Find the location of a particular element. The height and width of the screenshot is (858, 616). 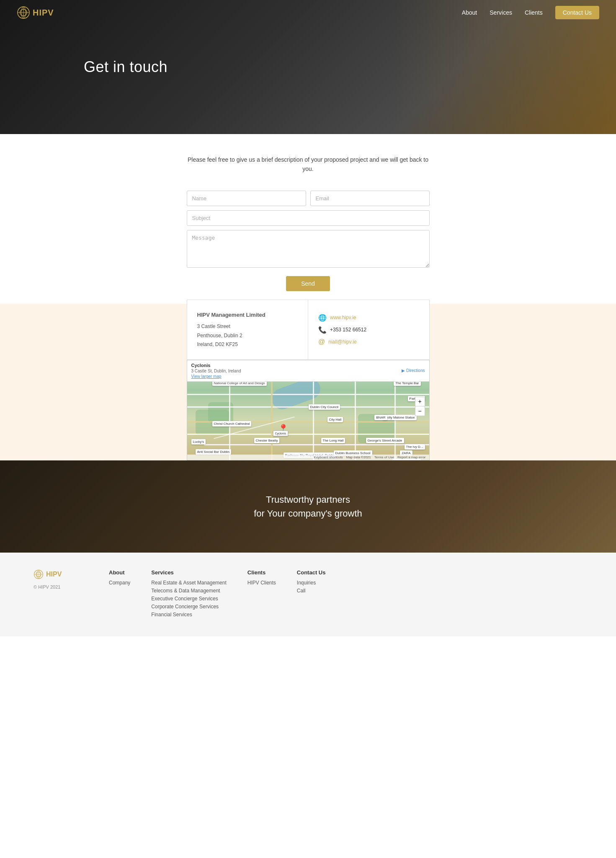

form-row-top is located at coordinates (308, 199).